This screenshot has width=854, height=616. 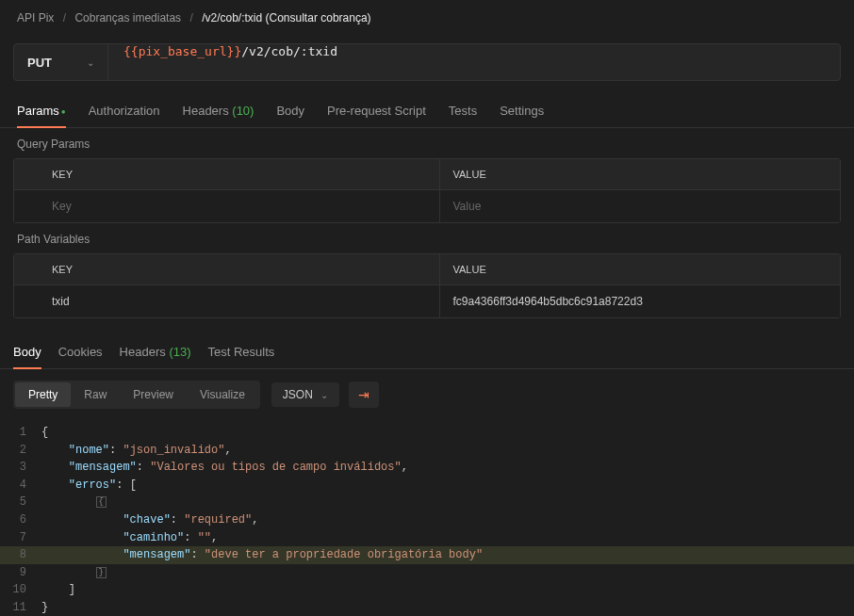 I want to click on table-row: txid fc9a4366ff3d4964b5dbc6c91a8722d3, so click(x=427, y=301).